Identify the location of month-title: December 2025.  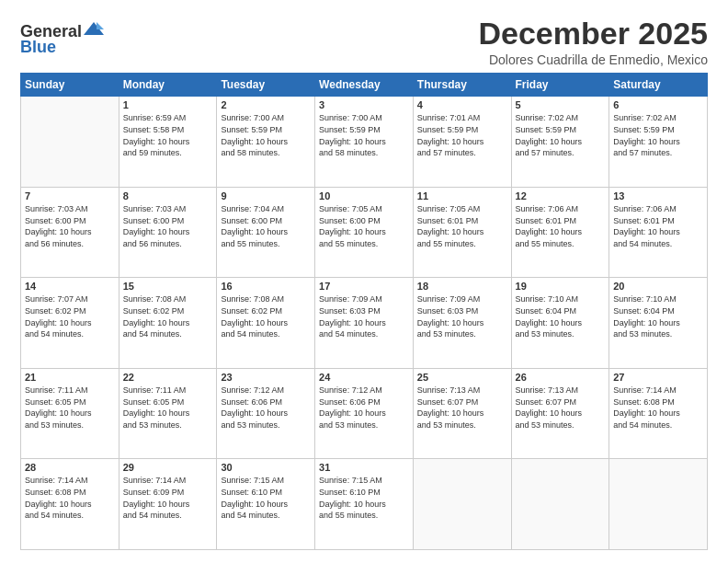
(593, 33).